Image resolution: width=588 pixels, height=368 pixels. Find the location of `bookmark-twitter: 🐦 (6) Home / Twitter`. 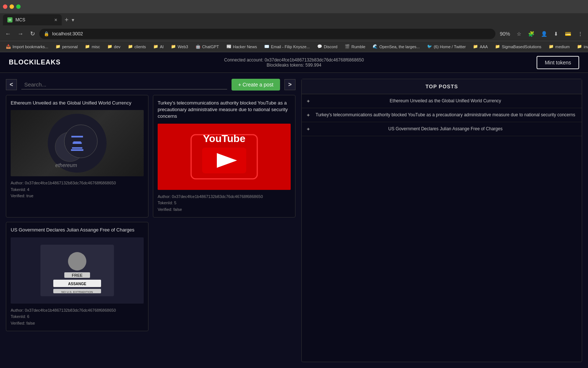

bookmark-twitter: 🐦 (6) Home / Twitter is located at coordinates (446, 46).